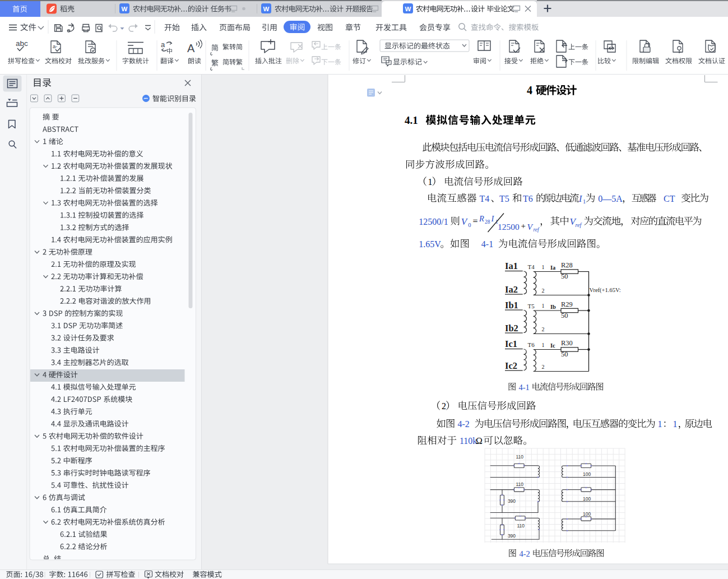 Image resolution: width=728 pixels, height=579 pixels. What do you see at coordinates (511, 344) in the screenshot?
I see `svg-text: Ic1` at bounding box center [511, 344].